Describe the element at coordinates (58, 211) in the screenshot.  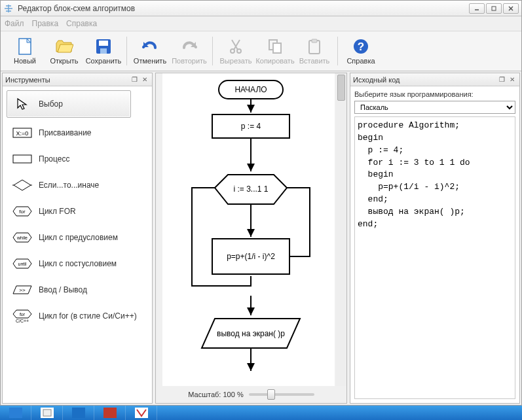
I see `tool-for-label: Цикл FOR` at that location.